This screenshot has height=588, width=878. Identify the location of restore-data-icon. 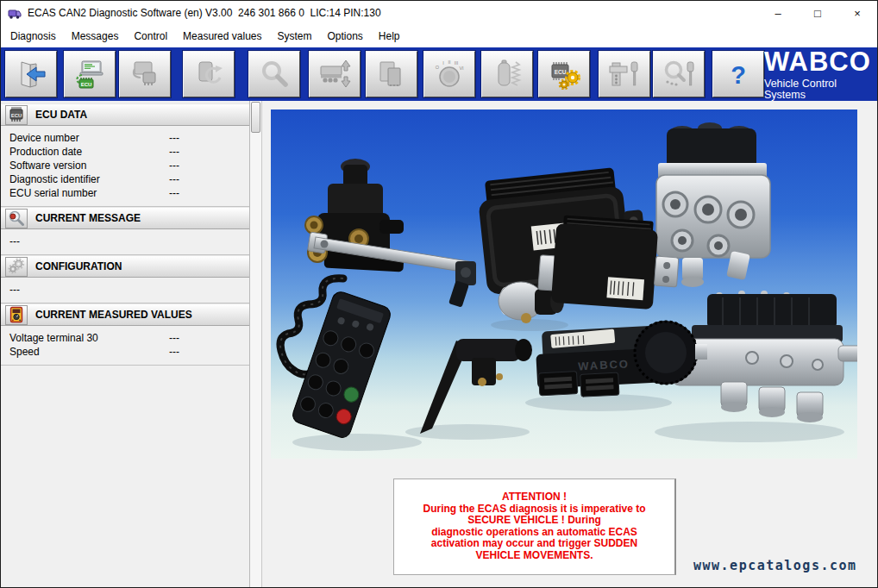
(209, 74).